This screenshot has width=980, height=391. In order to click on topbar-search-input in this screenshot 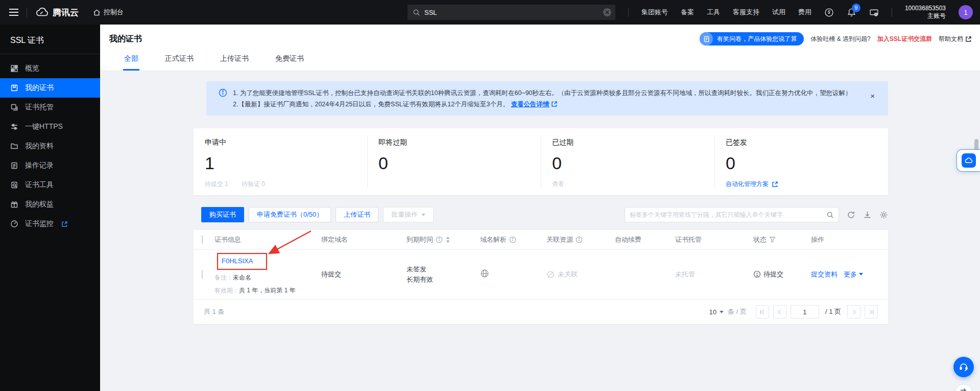, I will do `click(512, 12)`.